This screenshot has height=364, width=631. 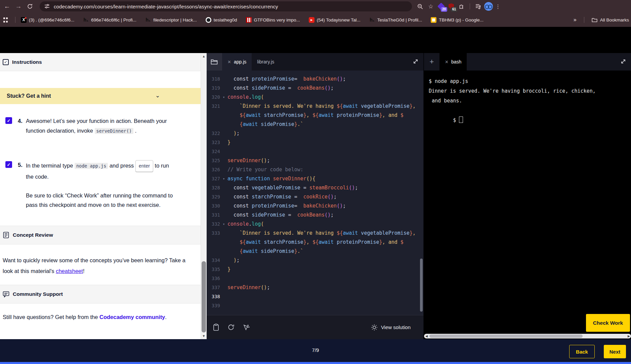 I want to click on bookmark-item: h₁696e746c6f6c | Profi..., so click(x=110, y=20).